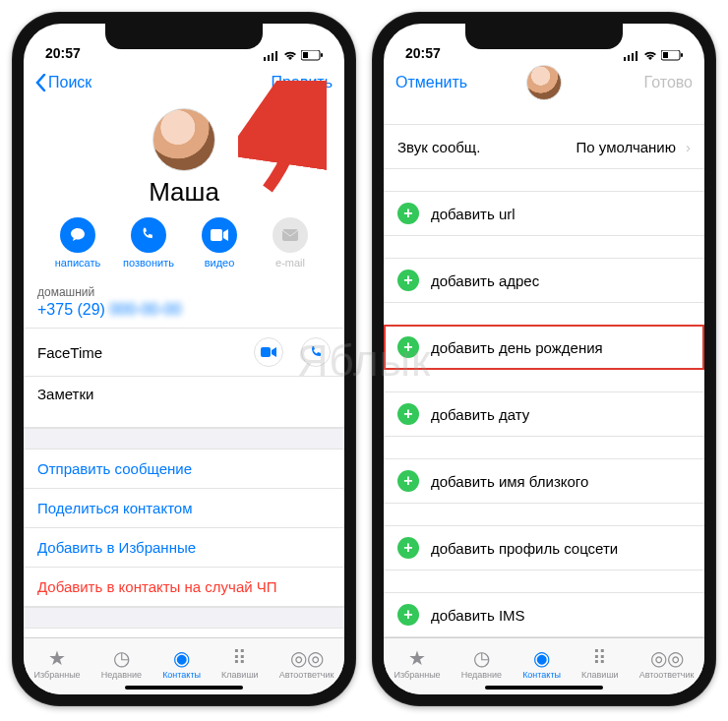  I want to click on add-url-row: +добавить url, so click(544, 213).